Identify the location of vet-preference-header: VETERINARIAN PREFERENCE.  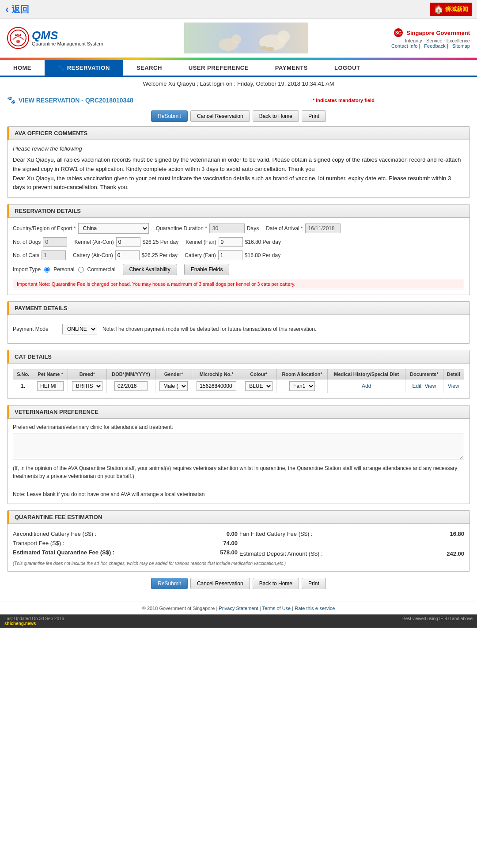
(238, 412).